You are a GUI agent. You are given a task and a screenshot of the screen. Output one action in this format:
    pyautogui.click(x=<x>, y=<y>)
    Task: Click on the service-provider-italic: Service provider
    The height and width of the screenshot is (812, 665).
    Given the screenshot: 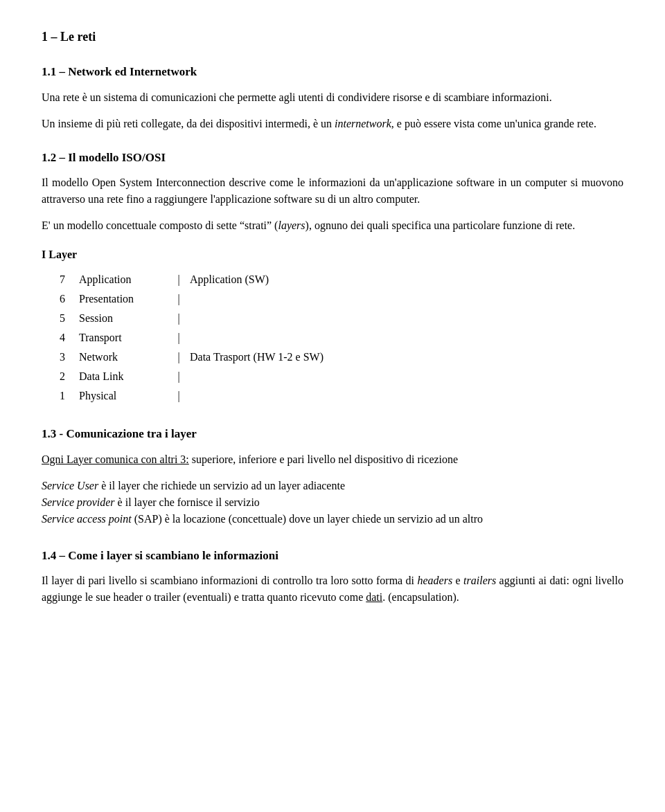 What is the action you would take?
    pyautogui.click(x=78, y=503)
    